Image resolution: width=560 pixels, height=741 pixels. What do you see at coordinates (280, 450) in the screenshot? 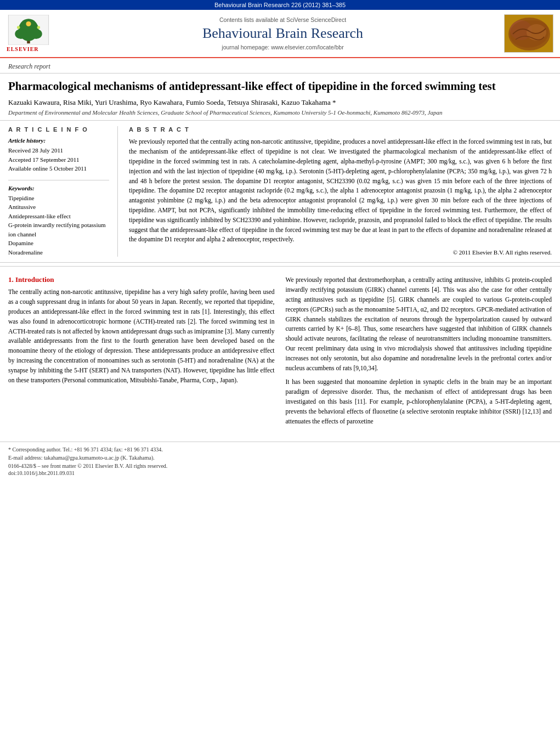
I see `star-note: * Corresponding author. Tel.: +81 96 371…` at bounding box center [280, 450].